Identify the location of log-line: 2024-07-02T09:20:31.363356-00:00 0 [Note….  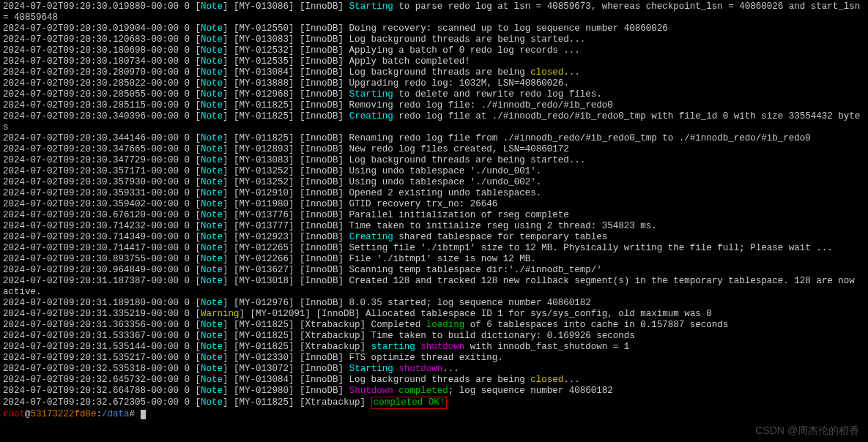
(434, 325).